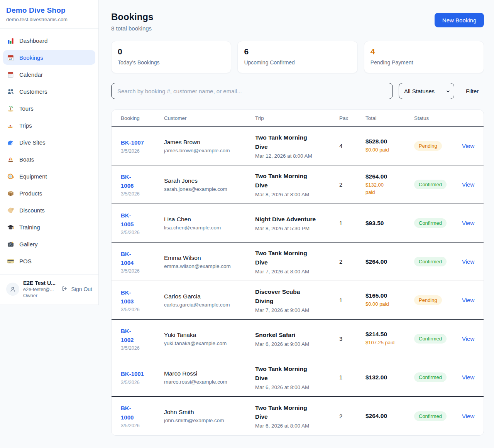 This screenshot has width=494, height=448. I want to click on pos-card-icon, so click(11, 261).